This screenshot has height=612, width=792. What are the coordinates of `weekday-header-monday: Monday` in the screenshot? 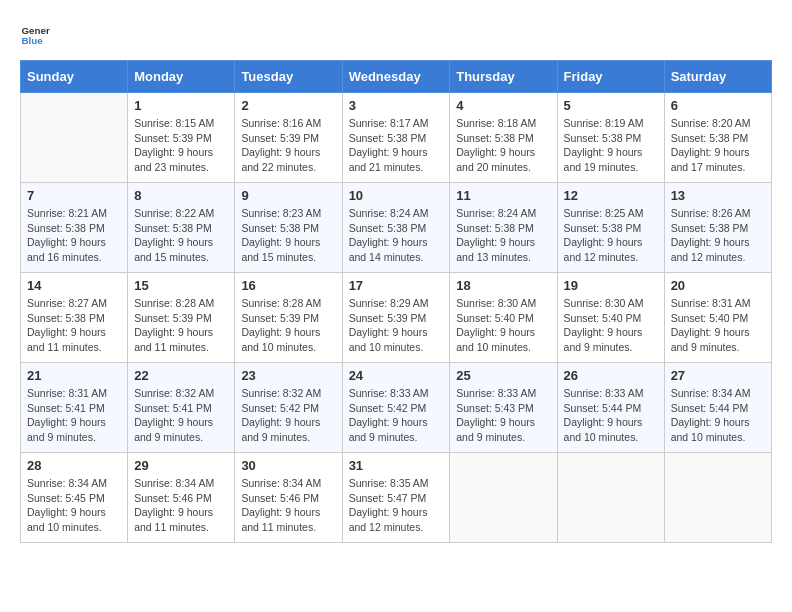 It's located at (182, 77).